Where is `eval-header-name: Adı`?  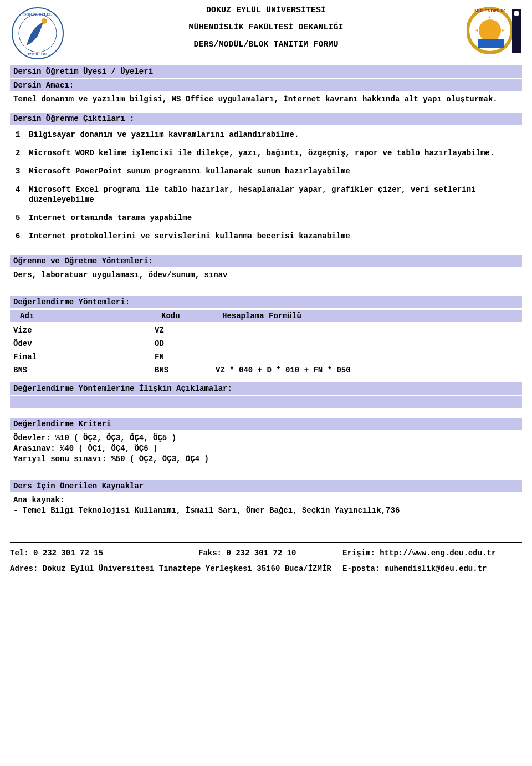 eval-header-name: Adı is located at coordinates (91, 316).